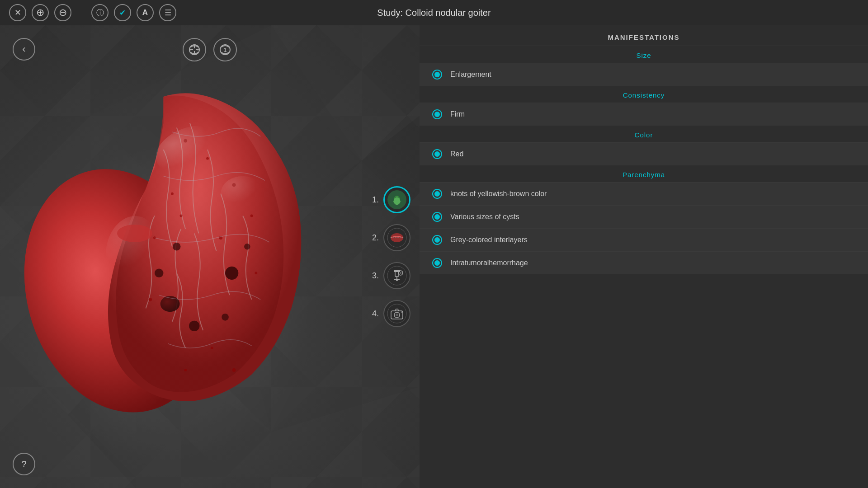  What do you see at coordinates (194, 50) in the screenshot?
I see `rotate-view-button` at bounding box center [194, 50].